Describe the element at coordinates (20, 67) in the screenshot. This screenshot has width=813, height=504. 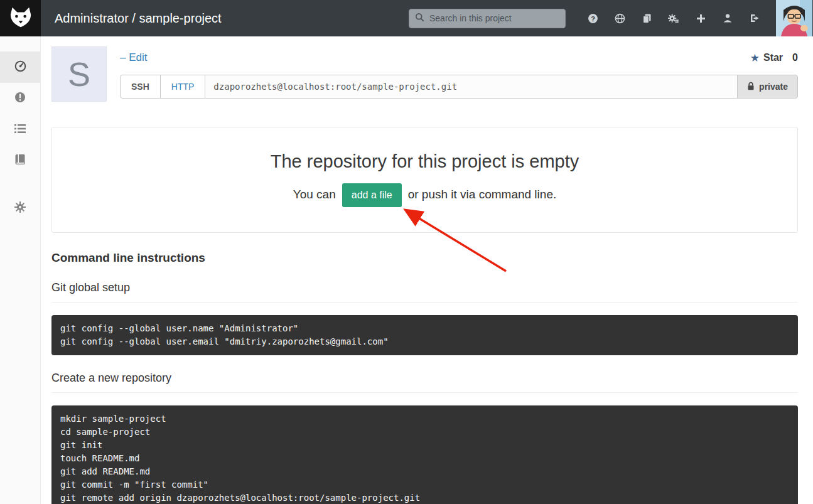
I see `sidebar-item-dashboard` at that location.